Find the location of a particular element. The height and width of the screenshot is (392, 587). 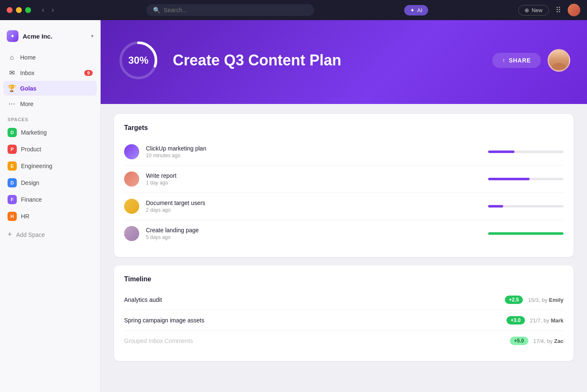

target-info: Document target users 2 days ago is located at coordinates (314, 206).